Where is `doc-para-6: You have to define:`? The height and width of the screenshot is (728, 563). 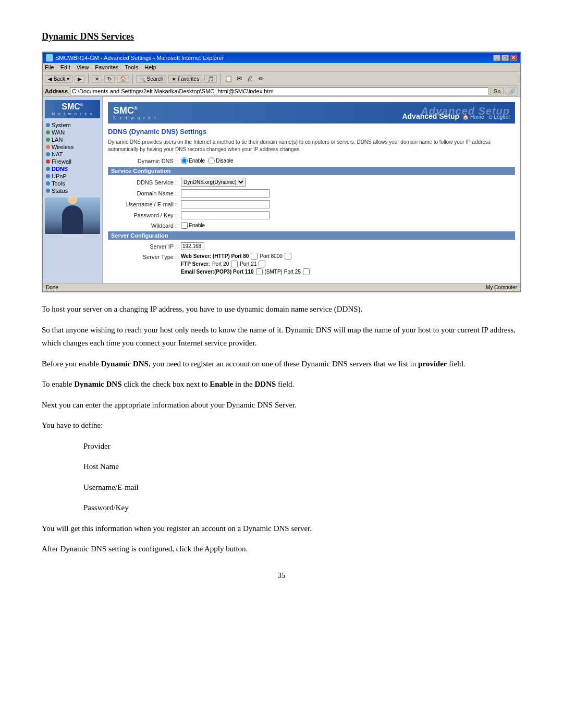 doc-para-6: You have to define: is located at coordinates (282, 426).